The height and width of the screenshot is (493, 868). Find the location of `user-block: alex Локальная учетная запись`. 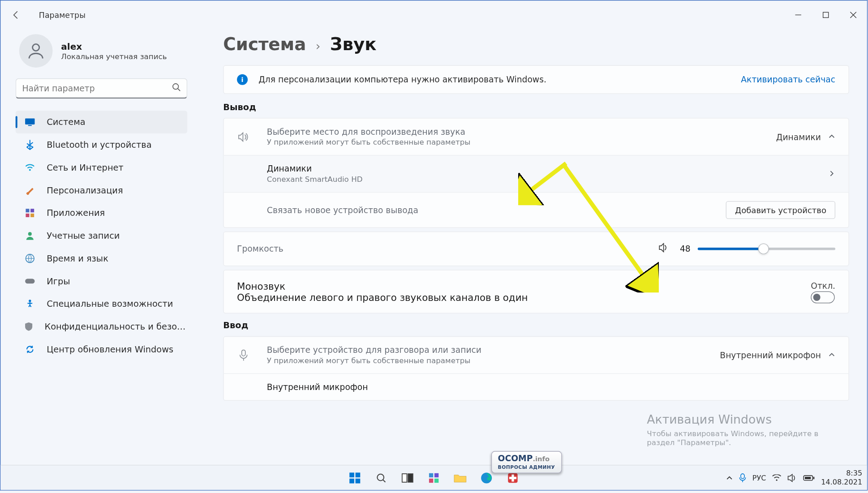

user-block: alex Локальная учетная запись is located at coordinates (107, 54).